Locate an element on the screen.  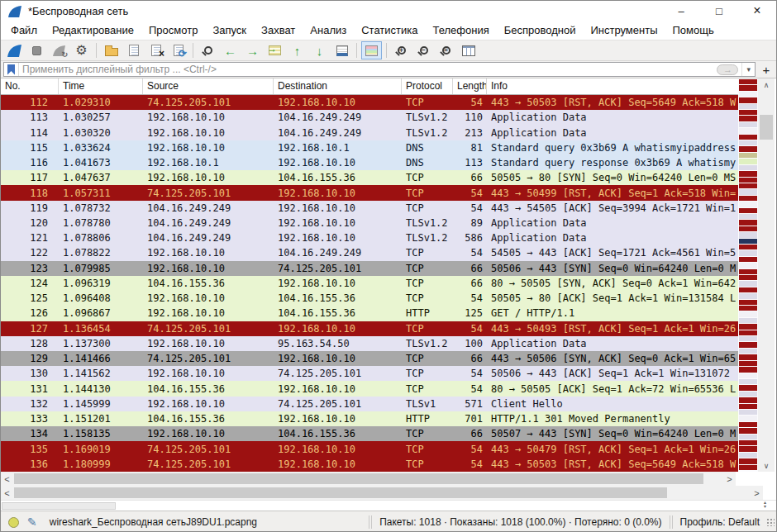
packet-row: 1121.02931074.125.205.101192.168.10.10TC… is located at coordinates (369, 102).